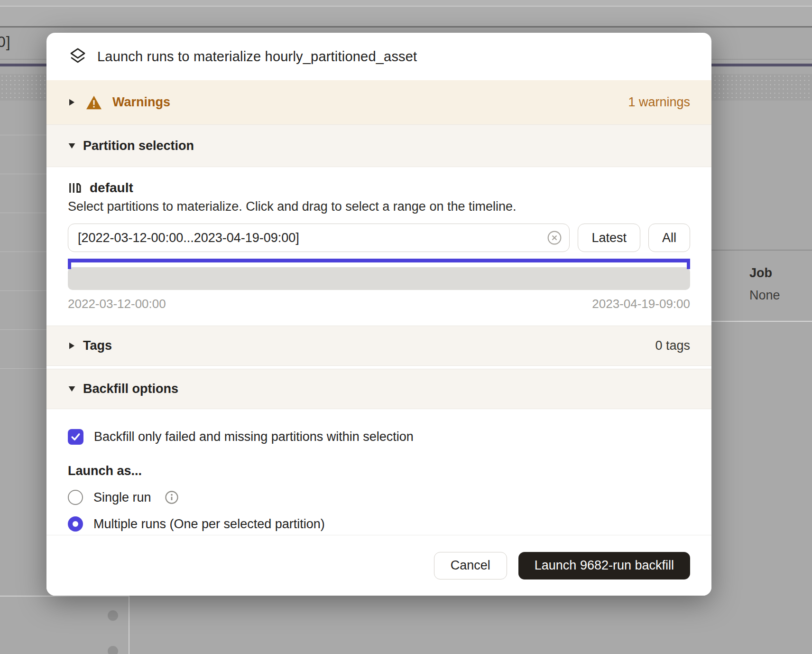  What do you see at coordinates (379, 146) in the screenshot?
I see `partition-selection-toggle: Partition selection` at bounding box center [379, 146].